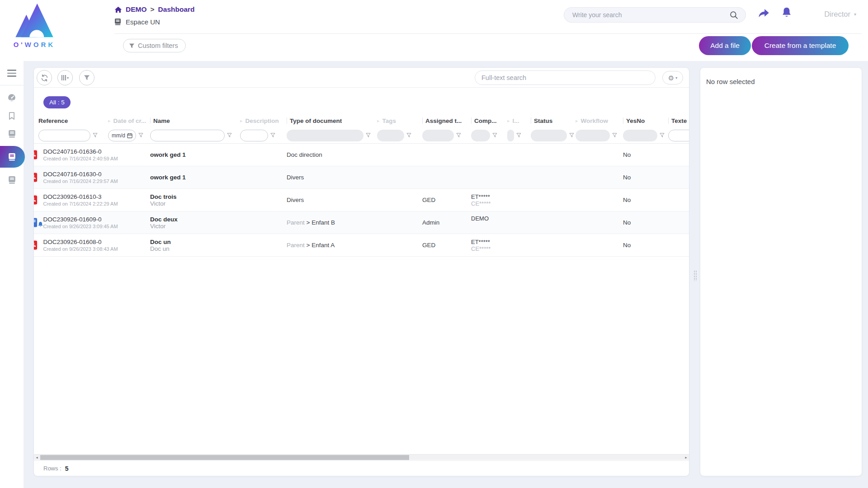  Describe the element at coordinates (434, 31) in the screenshot. I see `top-header: O'WORK DEMO > Dashboard Espace UN C` at that location.